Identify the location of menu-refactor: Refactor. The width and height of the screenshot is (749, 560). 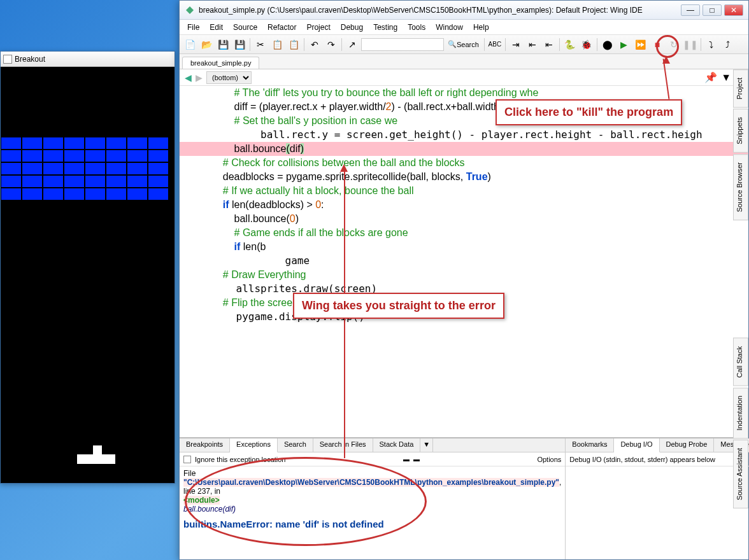
(282, 27).